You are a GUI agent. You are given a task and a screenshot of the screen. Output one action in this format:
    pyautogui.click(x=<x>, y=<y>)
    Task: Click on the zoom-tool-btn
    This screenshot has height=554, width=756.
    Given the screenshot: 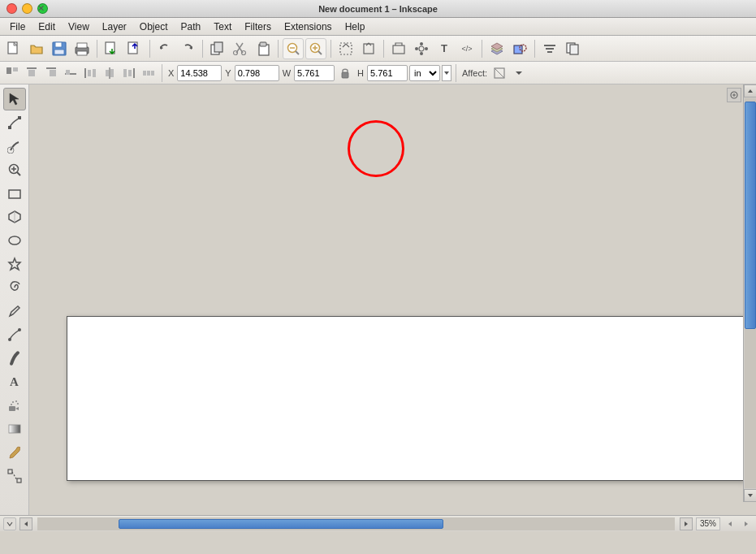 What is the action you would take?
    pyautogui.click(x=15, y=170)
    